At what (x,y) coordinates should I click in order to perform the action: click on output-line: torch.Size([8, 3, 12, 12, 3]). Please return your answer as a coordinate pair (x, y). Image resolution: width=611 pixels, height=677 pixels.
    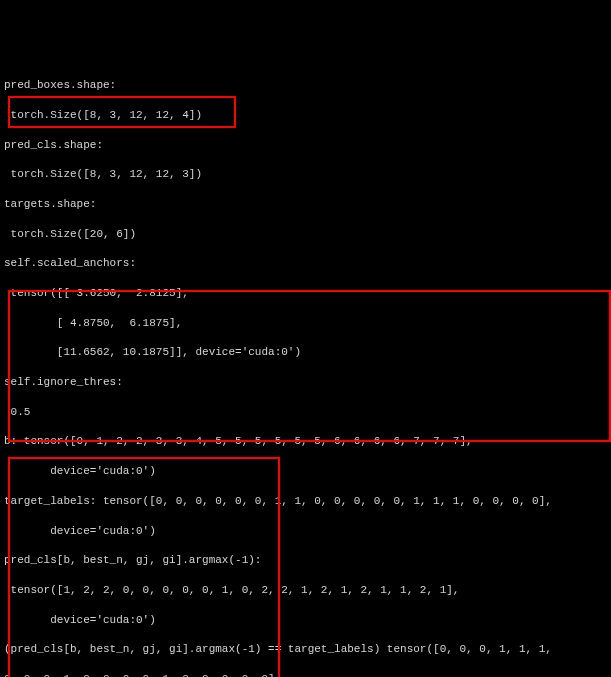
    Looking at the image, I should click on (306, 174).